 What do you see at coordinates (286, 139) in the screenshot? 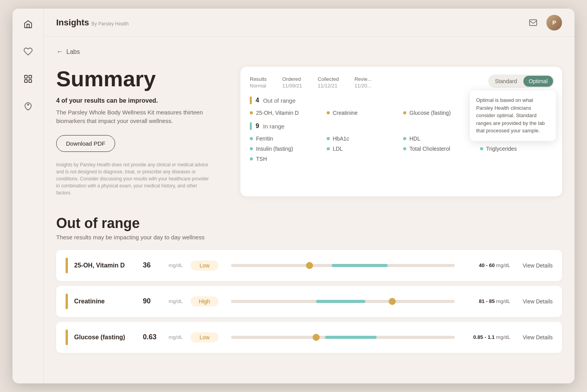
I see `biomarker-ferritin: Ferritin` at bounding box center [286, 139].